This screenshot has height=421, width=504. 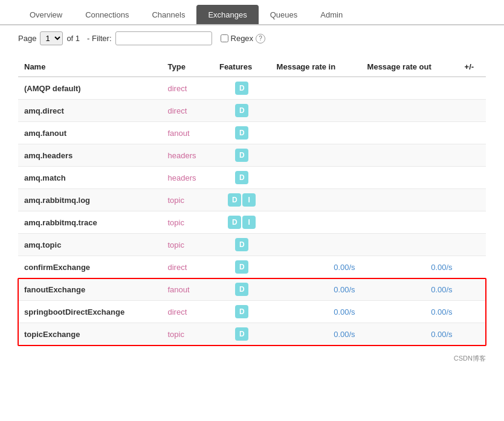 What do you see at coordinates (260, 39) in the screenshot?
I see `help-icon: ?` at bounding box center [260, 39].